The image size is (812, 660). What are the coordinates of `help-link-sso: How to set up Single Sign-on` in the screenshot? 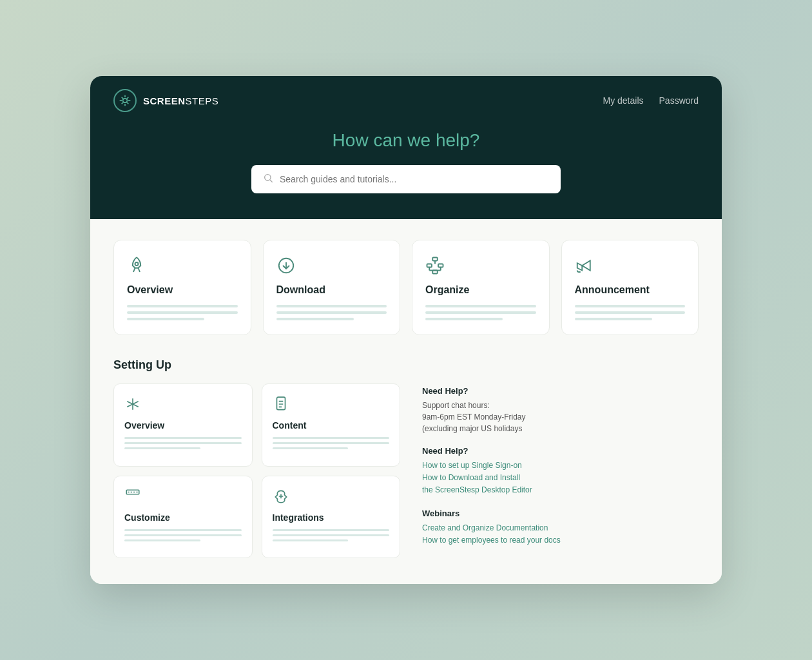 It's located at (561, 465).